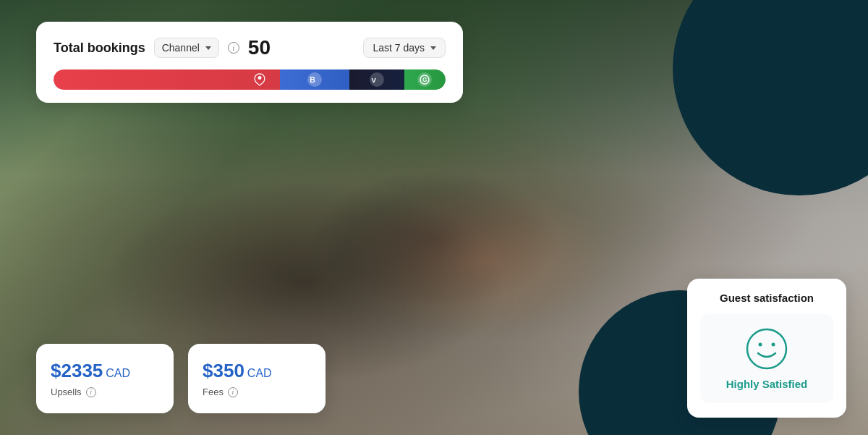  What do you see at coordinates (259, 48) in the screenshot?
I see `bookings-count: 50` at bounding box center [259, 48].